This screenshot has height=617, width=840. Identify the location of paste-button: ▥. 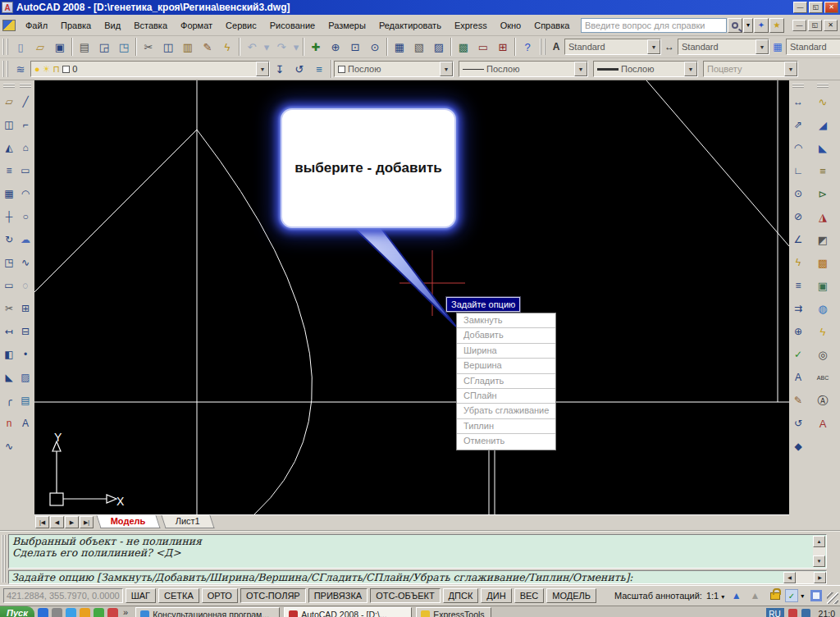
(188, 47).